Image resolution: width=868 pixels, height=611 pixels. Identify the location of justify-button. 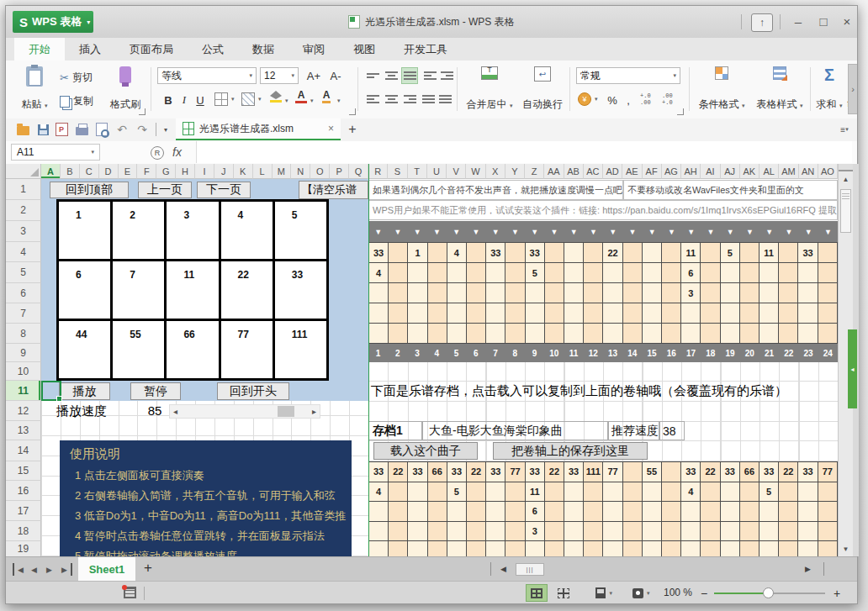
(428, 99).